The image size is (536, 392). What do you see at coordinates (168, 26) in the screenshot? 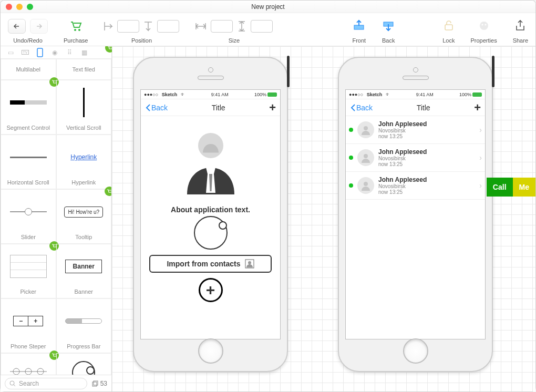
I see `y-position-input` at bounding box center [168, 26].